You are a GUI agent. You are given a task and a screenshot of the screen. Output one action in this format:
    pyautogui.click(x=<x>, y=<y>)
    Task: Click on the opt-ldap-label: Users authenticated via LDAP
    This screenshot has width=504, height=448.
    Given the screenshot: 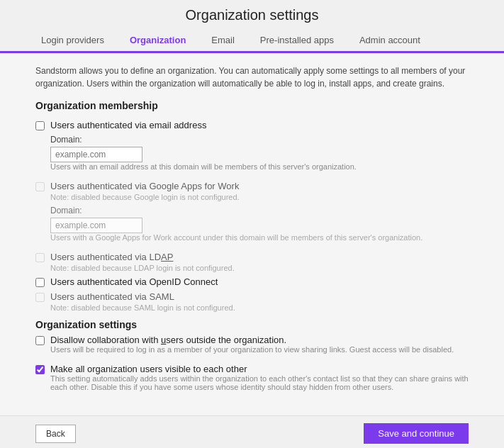 What is the action you would take?
    pyautogui.click(x=112, y=257)
    